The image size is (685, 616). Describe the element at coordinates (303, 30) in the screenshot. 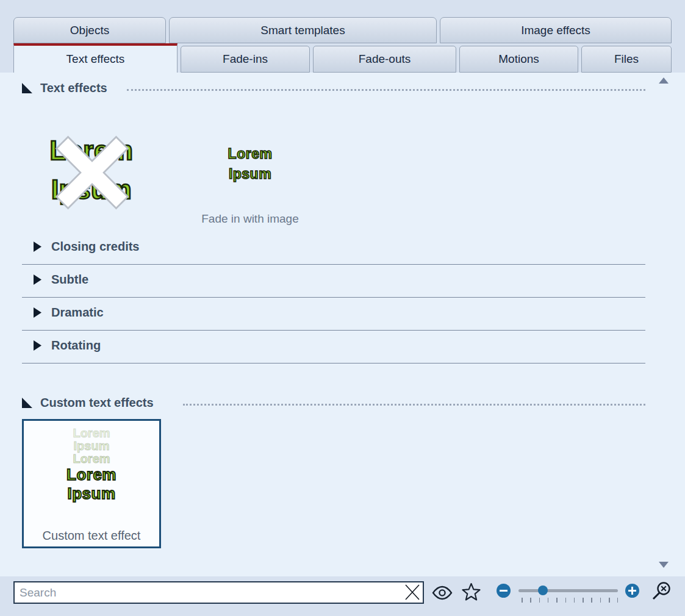

I see `tab-smart-templates-label: Smart templates` at that location.